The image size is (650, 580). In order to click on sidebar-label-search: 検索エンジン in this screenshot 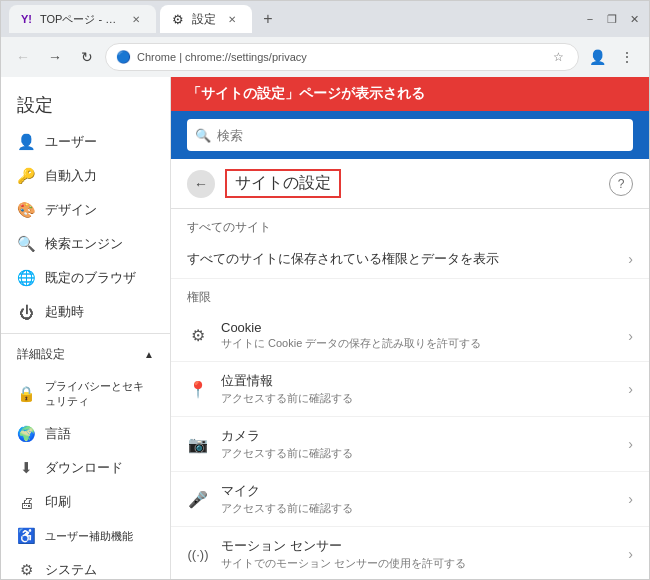, I will do `click(84, 244)`.